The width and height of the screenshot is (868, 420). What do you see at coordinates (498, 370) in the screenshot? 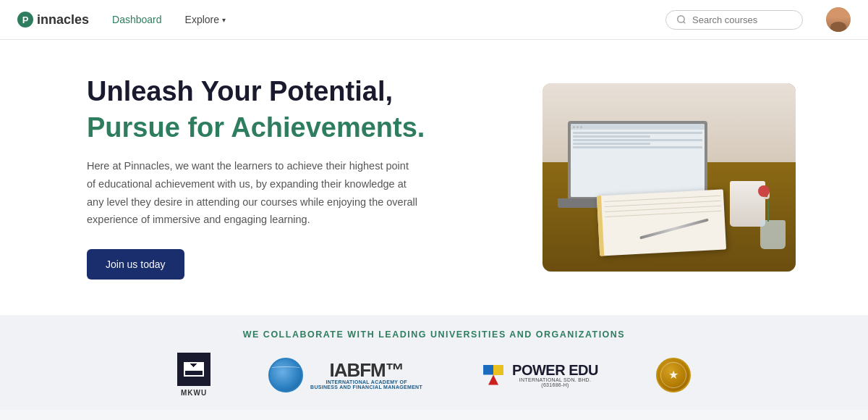
I see `flag-yellow-icon` at bounding box center [498, 370].